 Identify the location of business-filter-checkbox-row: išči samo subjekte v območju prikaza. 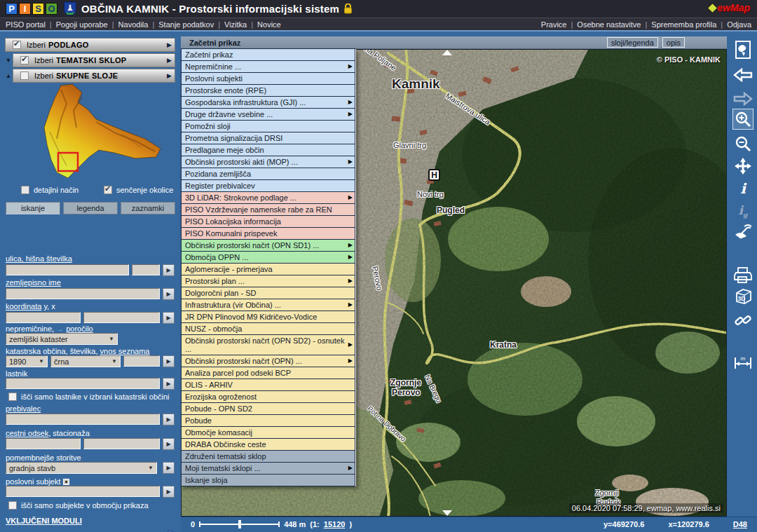
(79, 505).